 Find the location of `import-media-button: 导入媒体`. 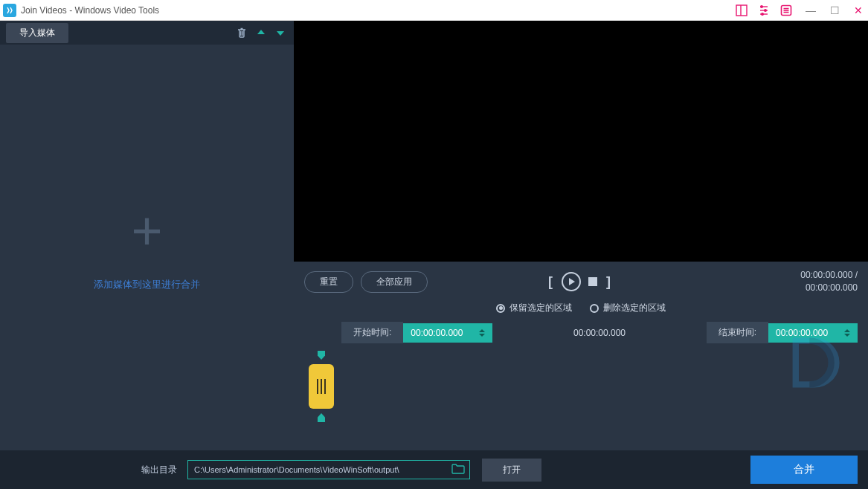

import-media-button: 导入媒体 is located at coordinates (37, 33).